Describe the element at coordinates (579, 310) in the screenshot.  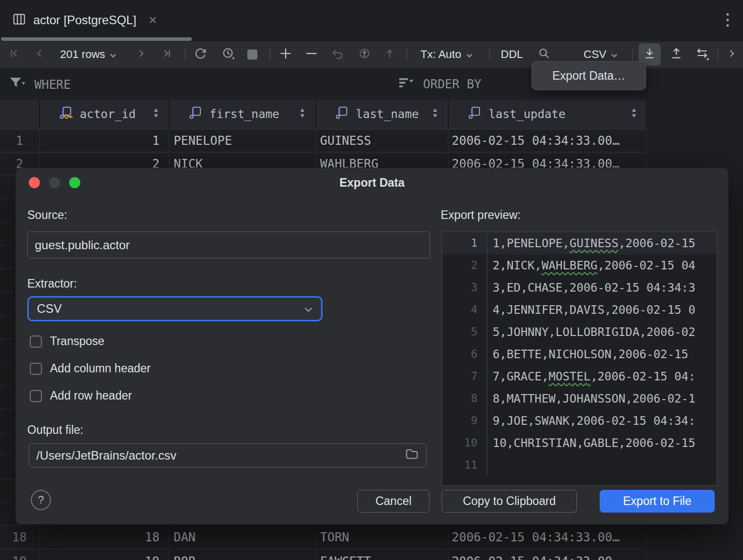
I see `preview-line: 44,JENNIFER,DAVIS,2006-02-15 0` at that location.